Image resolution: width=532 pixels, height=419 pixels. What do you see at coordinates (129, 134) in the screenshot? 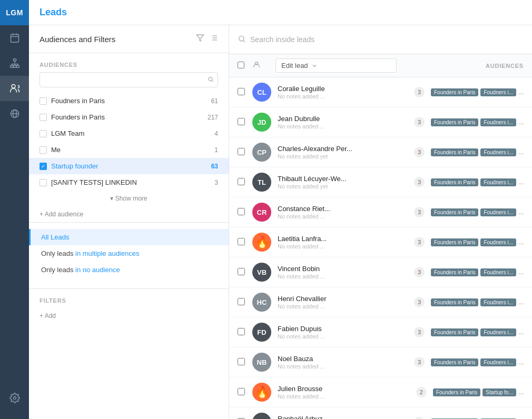
I see `audience-item: LGM Team 4` at bounding box center [129, 134].